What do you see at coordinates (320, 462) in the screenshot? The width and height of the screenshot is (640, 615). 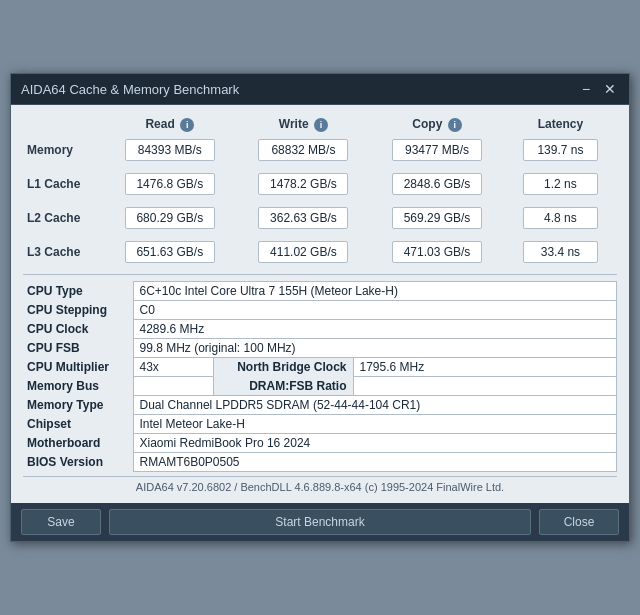 I see `info-row-bios: BIOS Version RMAMT6B0P0505` at bounding box center [320, 462].